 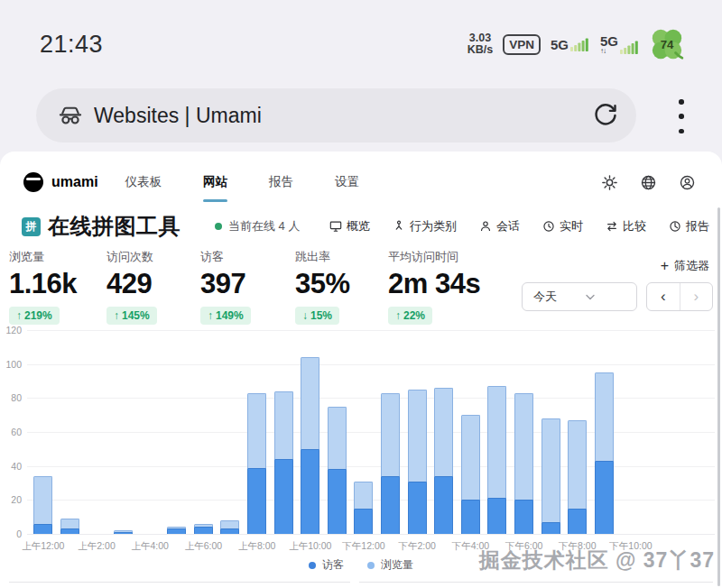 What do you see at coordinates (226, 257) in the screenshot?
I see `metric-label: 访客` at bounding box center [226, 257].